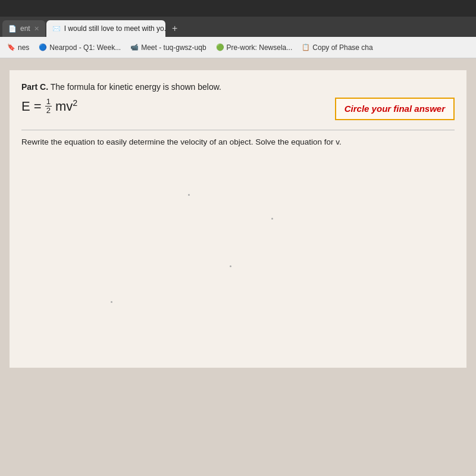 The image size is (476, 476). Describe the element at coordinates (395, 108) in the screenshot. I see `circle-answer-text: Circle your final answer` at that location.